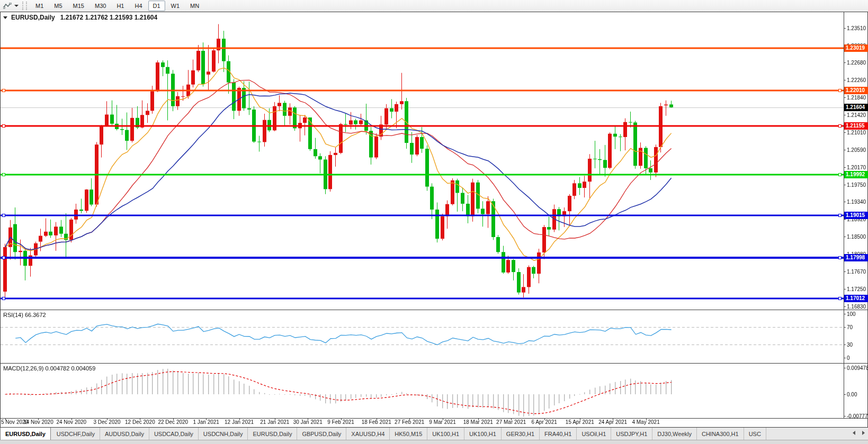 Image resolution: width=868 pixels, height=444 pixels. Describe the element at coordinates (443, 422) in the screenshot. I see `date-axis-label: 9 Mar 2021` at that location.